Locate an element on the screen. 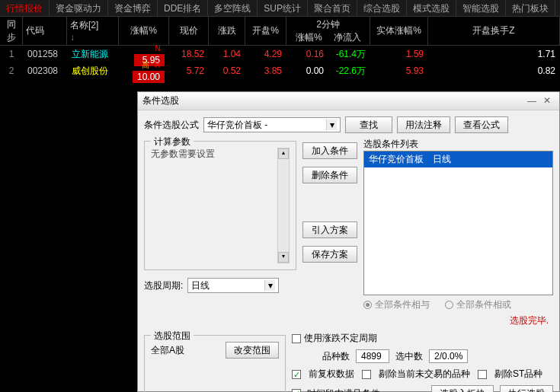  chk-ex-notrade is located at coordinates (366, 374).